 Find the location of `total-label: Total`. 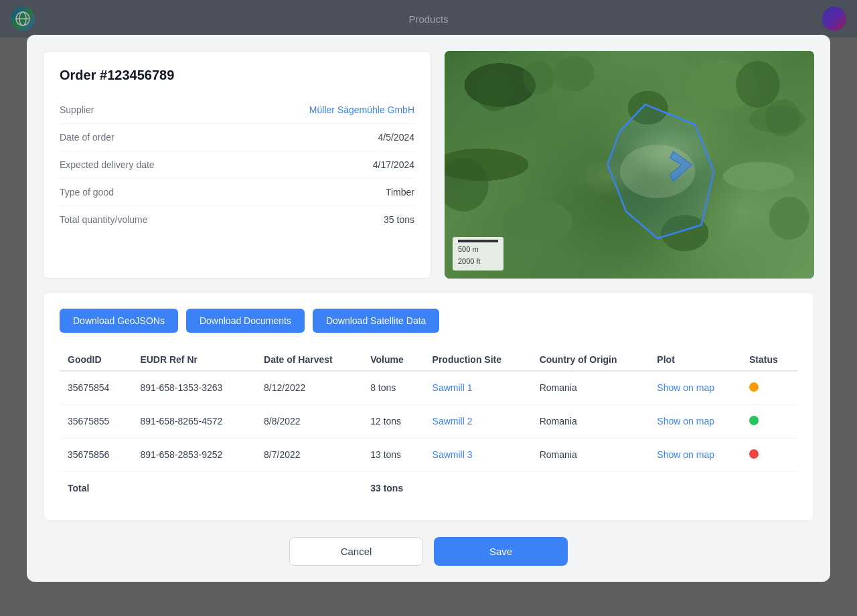

total-label: Total is located at coordinates (96, 487).